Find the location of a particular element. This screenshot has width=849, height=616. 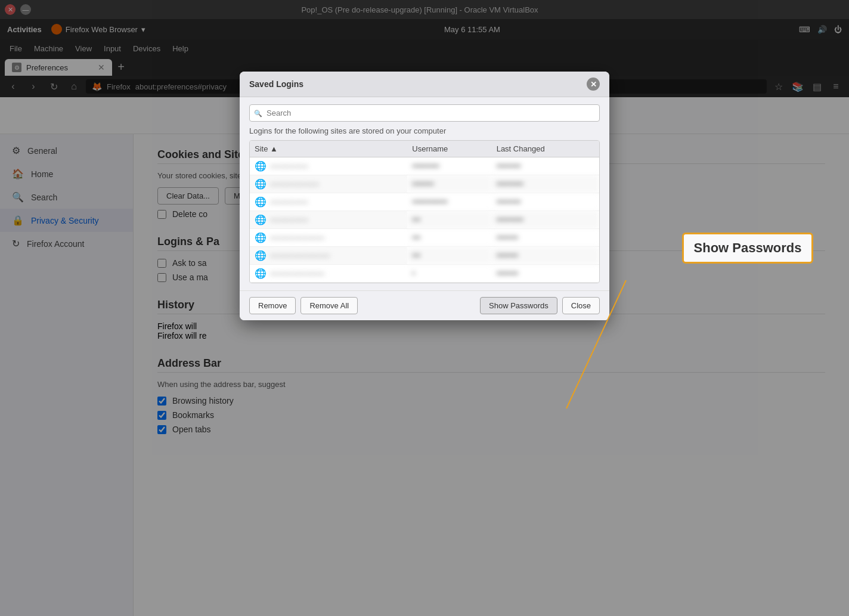

table-row: 🌐•••••••••••••••••••• ••• •••••••• is located at coordinates (424, 238).